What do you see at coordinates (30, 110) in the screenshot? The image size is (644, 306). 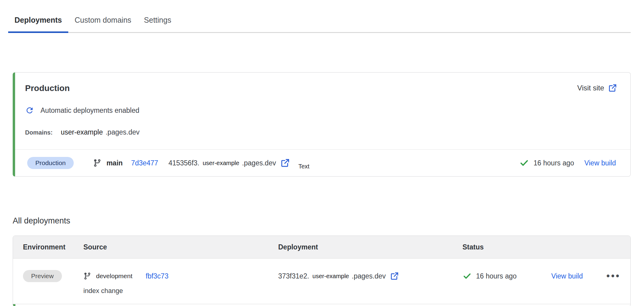 I see `refresh-icon` at bounding box center [30, 110].